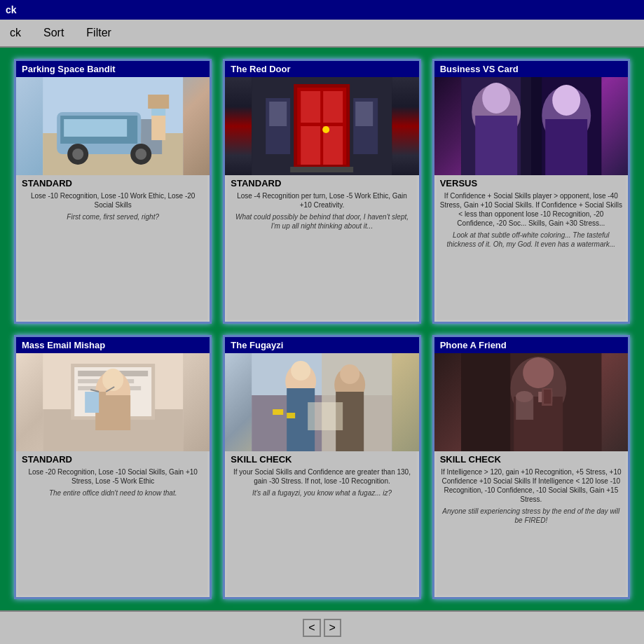 The height and width of the screenshot is (644, 644). Describe the element at coordinates (531, 402) in the screenshot. I see `card-image-phone-a-friend` at that location.